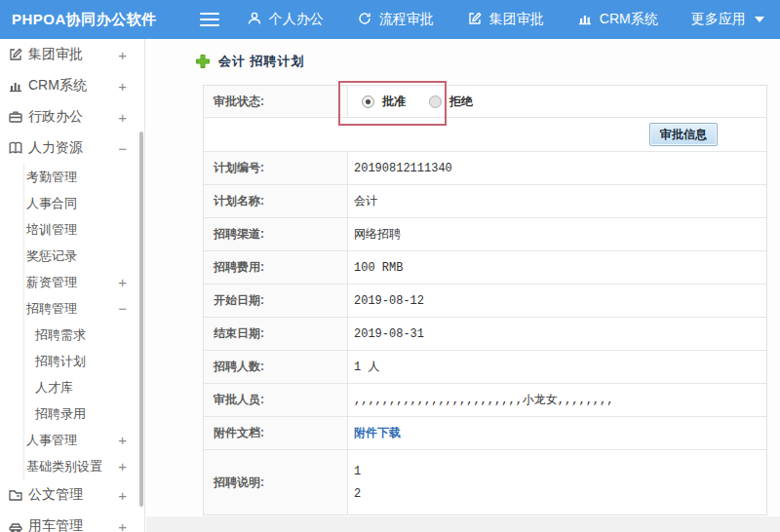  Describe the element at coordinates (407, 19) in the screenshot. I see `nav-item-label: 流程审批` at that location.